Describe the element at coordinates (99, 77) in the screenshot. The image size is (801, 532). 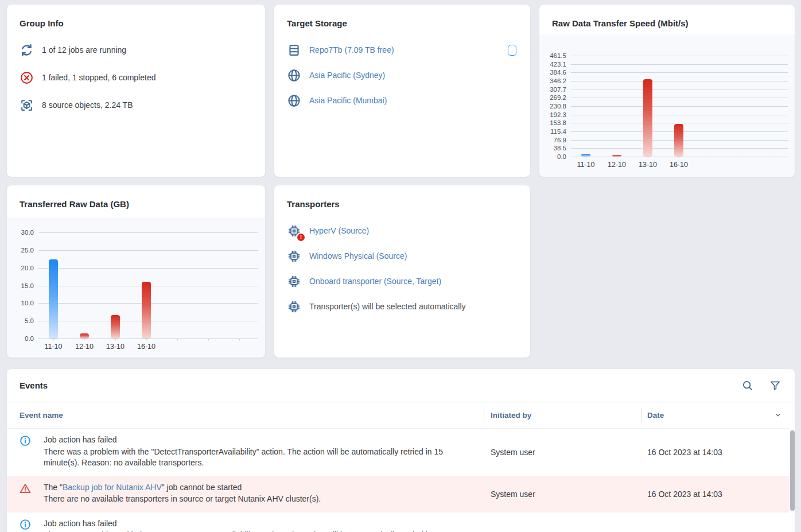
I see `group-info-text: 1 failed, 1 stopped, 6 completed` at that location.